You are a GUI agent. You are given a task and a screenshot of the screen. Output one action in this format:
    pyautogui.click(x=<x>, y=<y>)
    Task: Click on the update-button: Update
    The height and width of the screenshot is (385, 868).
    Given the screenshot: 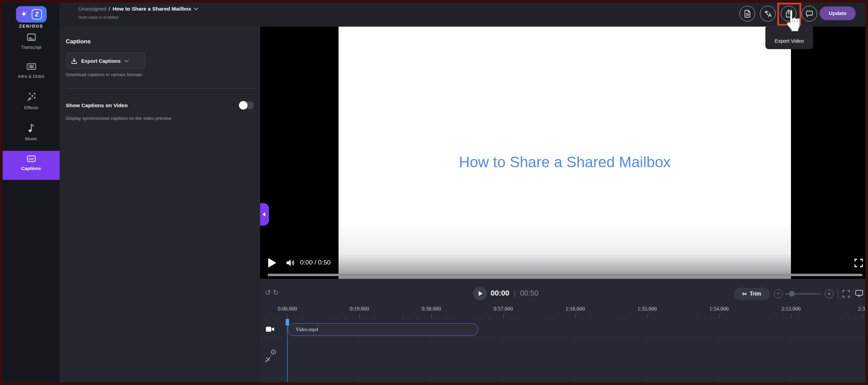 What is the action you would take?
    pyautogui.click(x=838, y=13)
    